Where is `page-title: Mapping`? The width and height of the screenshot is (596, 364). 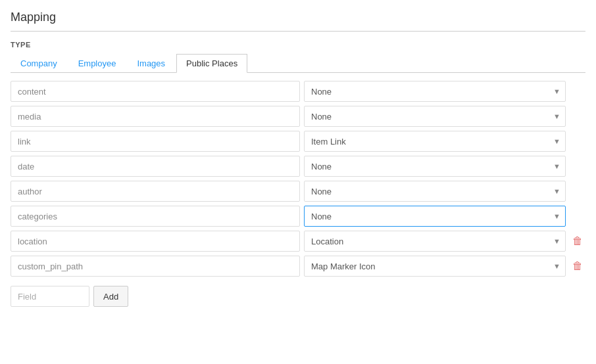 page-title: Mapping is located at coordinates (298, 17).